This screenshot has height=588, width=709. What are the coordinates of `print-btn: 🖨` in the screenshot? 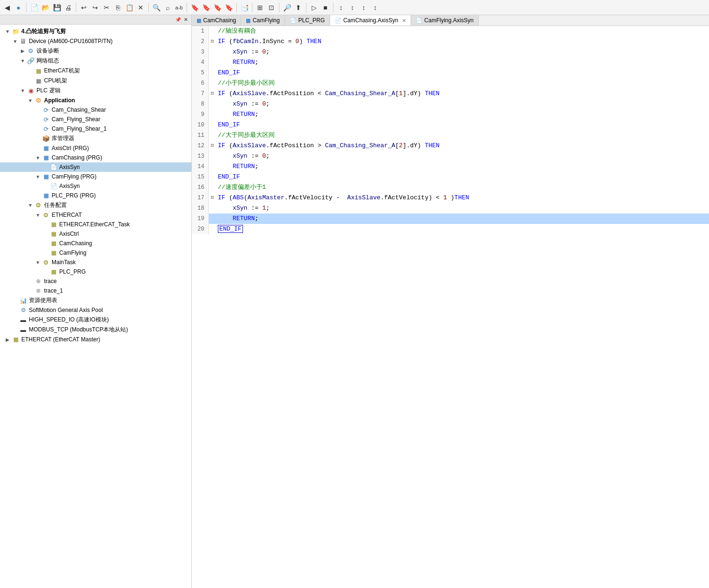 It's located at (68, 8).